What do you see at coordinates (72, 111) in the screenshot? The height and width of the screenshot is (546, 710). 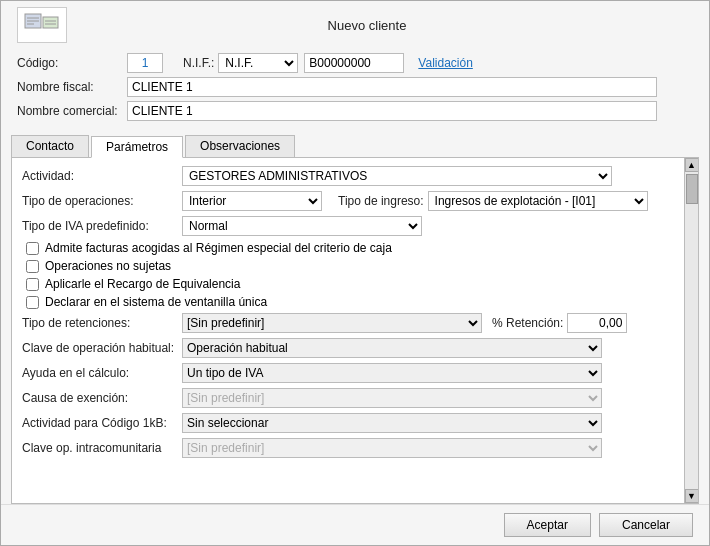 I see `nombre-comercial-label: Nombre comercial:` at bounding box center [72, 111].